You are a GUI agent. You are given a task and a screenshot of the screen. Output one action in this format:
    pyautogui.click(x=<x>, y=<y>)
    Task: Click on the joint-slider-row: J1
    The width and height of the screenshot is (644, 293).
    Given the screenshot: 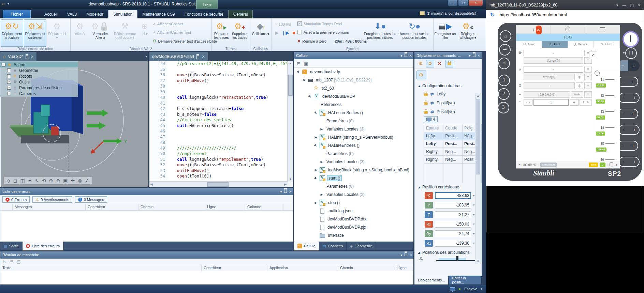 What is the action you would take?
    pyautogui.click(x=448, y=259)
    